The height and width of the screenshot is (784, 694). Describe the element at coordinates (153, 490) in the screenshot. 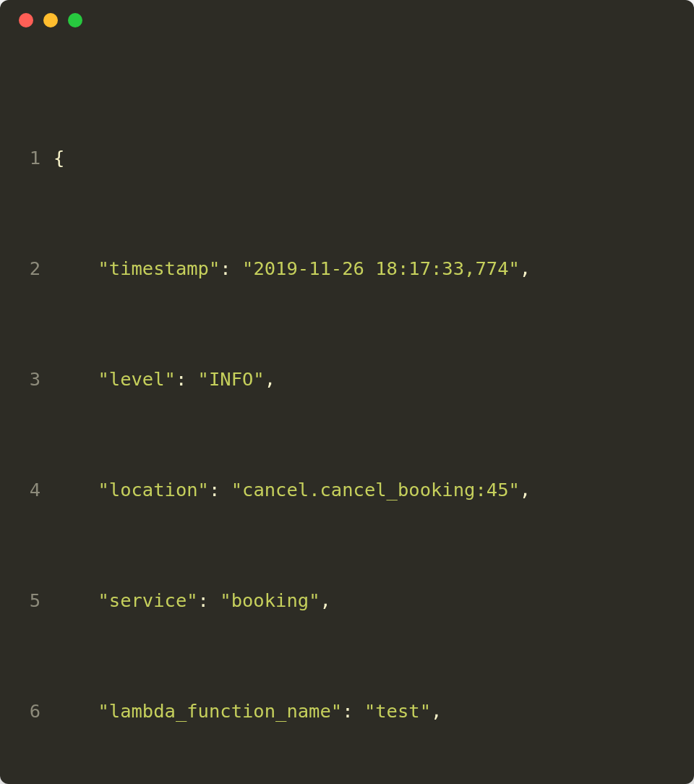

I see `json-key: "location"` at that location.